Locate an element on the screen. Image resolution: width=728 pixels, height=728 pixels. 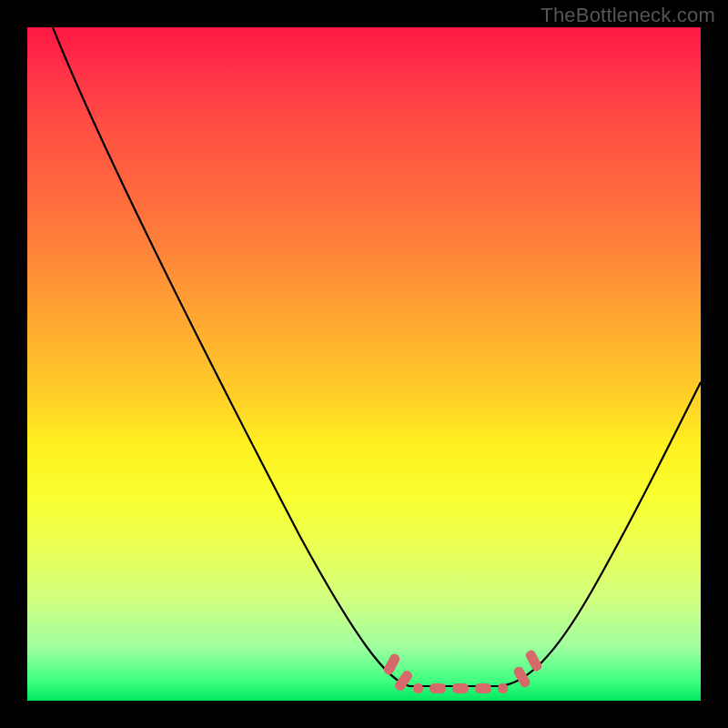
marker-dash-row is located at coordinates (460, 688).